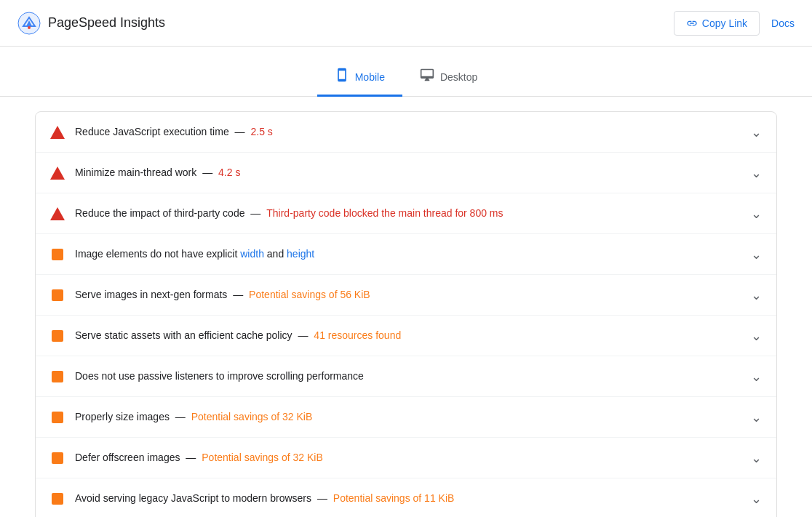 The width and height of the screenshot is (812, 517). I want to click on pagespeed-logo-icon, so click(29, 23).